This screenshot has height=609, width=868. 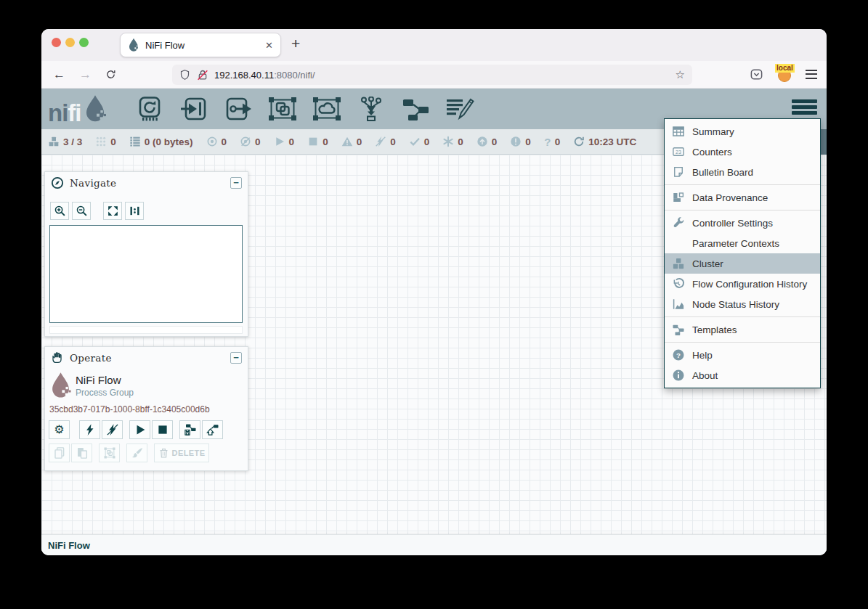 I want to click on profile-avatar: local, so click(x=784, y=74).